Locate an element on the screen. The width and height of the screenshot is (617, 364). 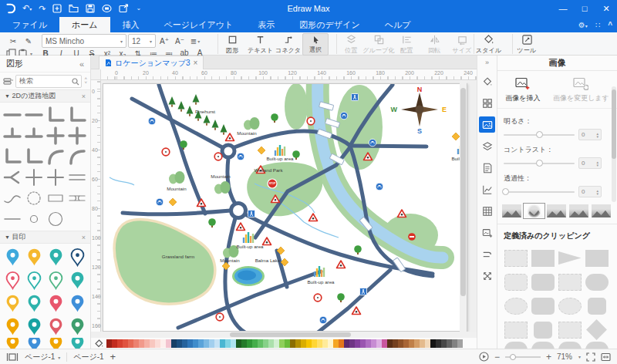
clip-shape-rrect is located at coordinates (543, 282).